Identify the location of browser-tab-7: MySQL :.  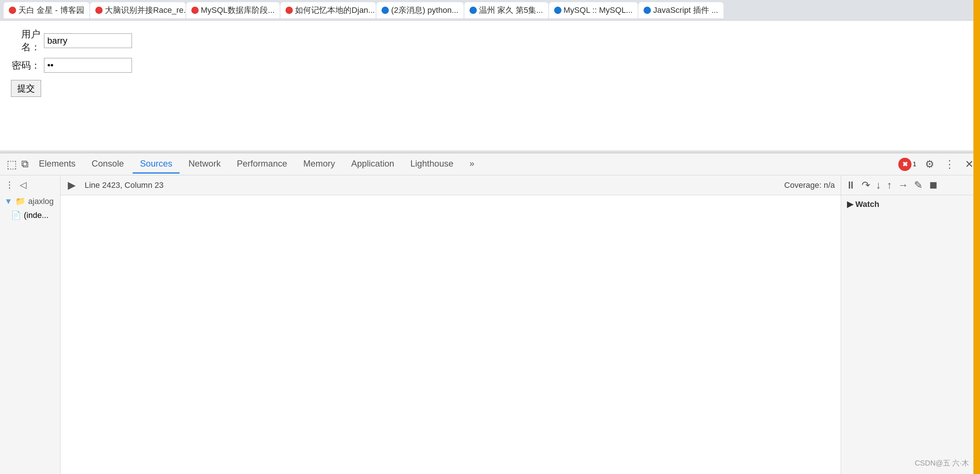
(593, 10).